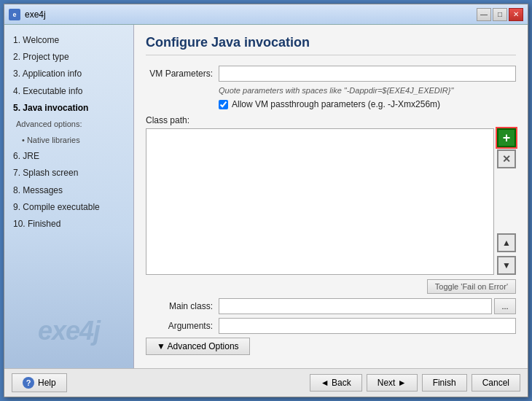 This screenshot has width=532, height=401. I want to click on cancel-button: Cancel, so click(496, 383).